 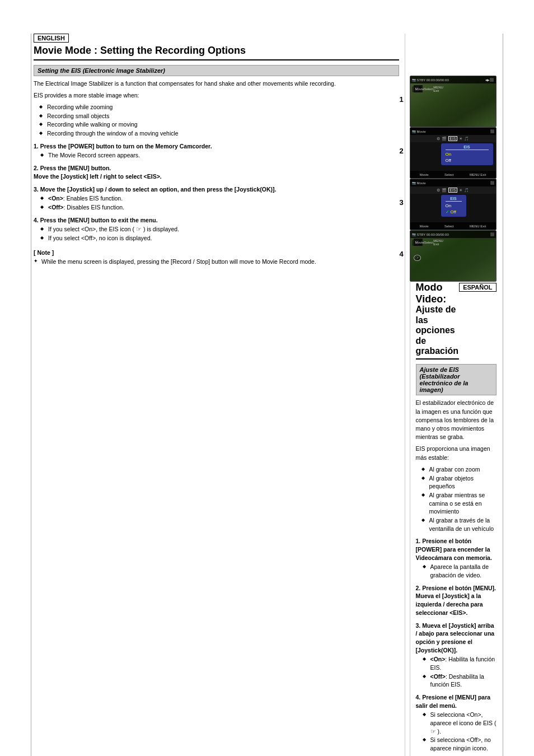 I want to click on english-bullets: Recording while zooming Recording small …, so click(x=219, y=120).